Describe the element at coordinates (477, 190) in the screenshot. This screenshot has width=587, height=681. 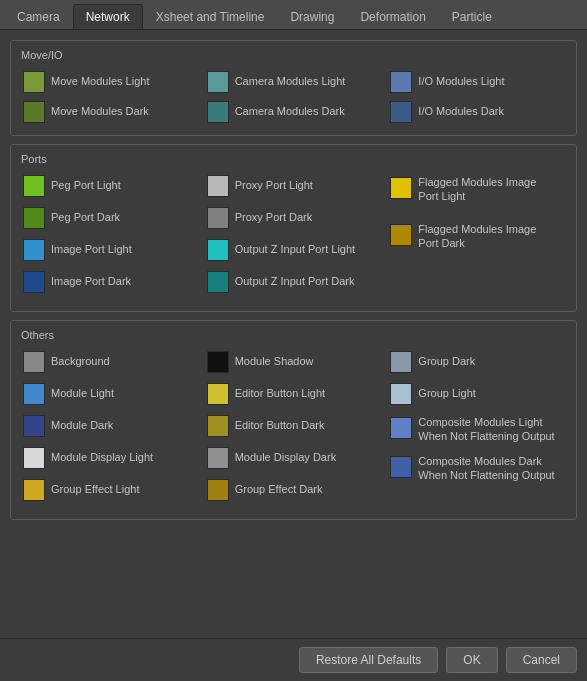
I see `list-item: Flagged Modules Image Port Light` at that location.